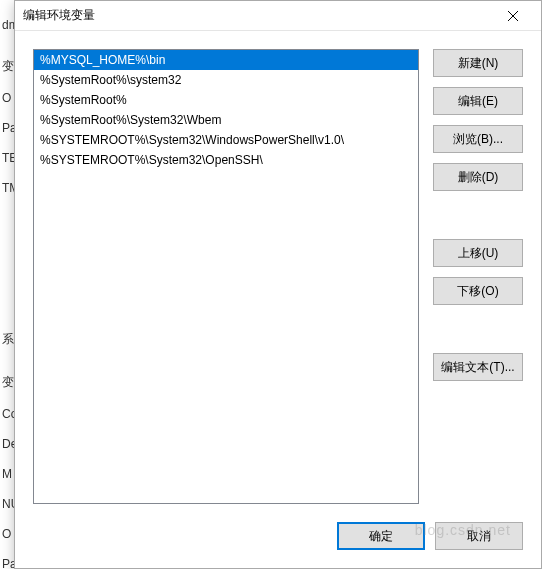  I want to click on list-item: %SystemRoot%\system32, so click(226, 80).